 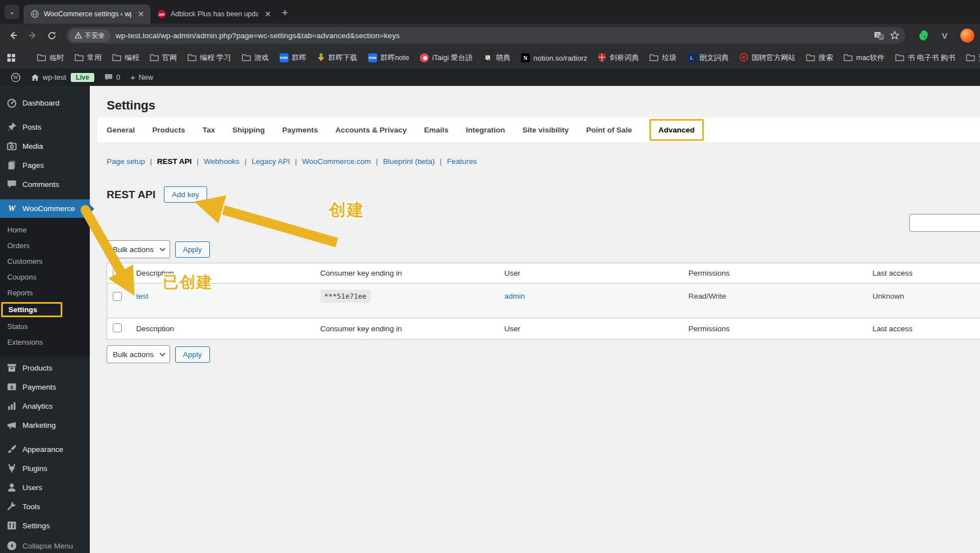 What do you see at coordinates (45, 545) in the screenshot?
I see `collapse-menu-button: Collapse Menu` at bounding box center [45, 545].